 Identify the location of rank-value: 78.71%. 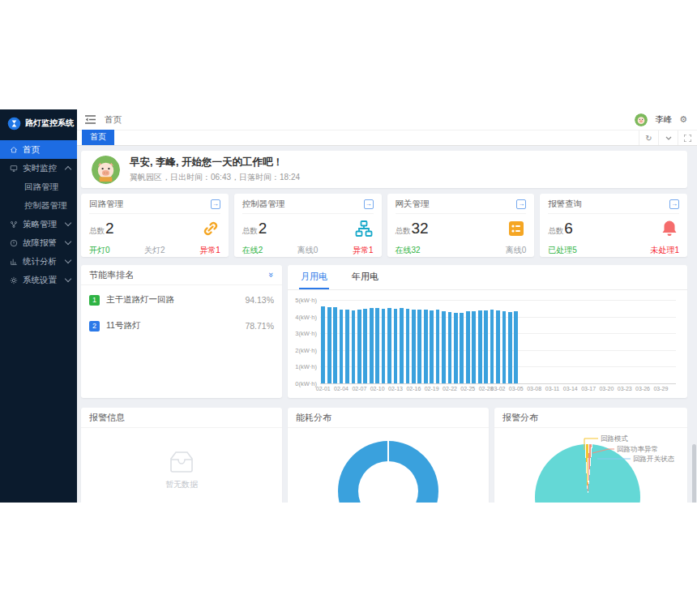
(259, 326).